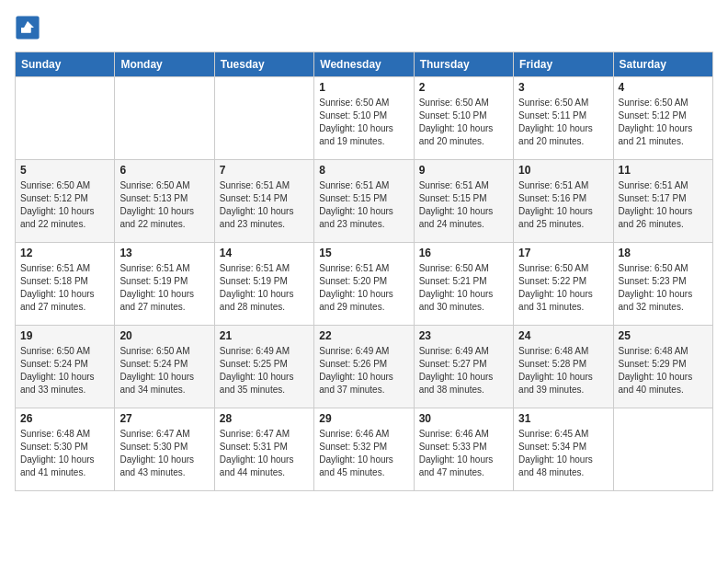  Describe the element at coordinates (364, 284) in the screenshot. I see `calendar-cell: 15Sunrise: 6:51 AM Sunset: 5:20 PM Dayli…` at that location.